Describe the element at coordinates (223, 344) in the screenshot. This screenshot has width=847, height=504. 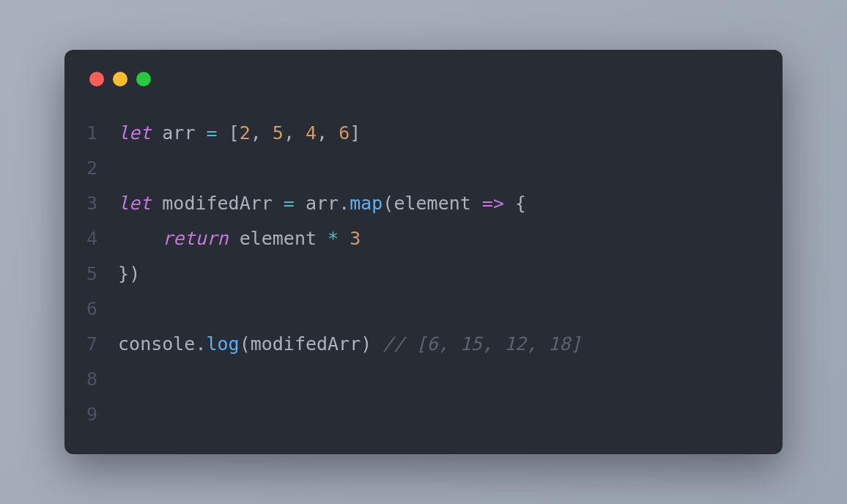
I see `method-log: log` at that location.